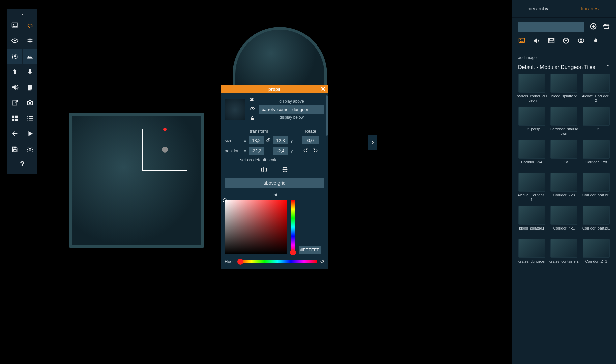  Describe the element at coordinates (323, 89) in the screenshot. I see `close-icon: ✕` at that location.